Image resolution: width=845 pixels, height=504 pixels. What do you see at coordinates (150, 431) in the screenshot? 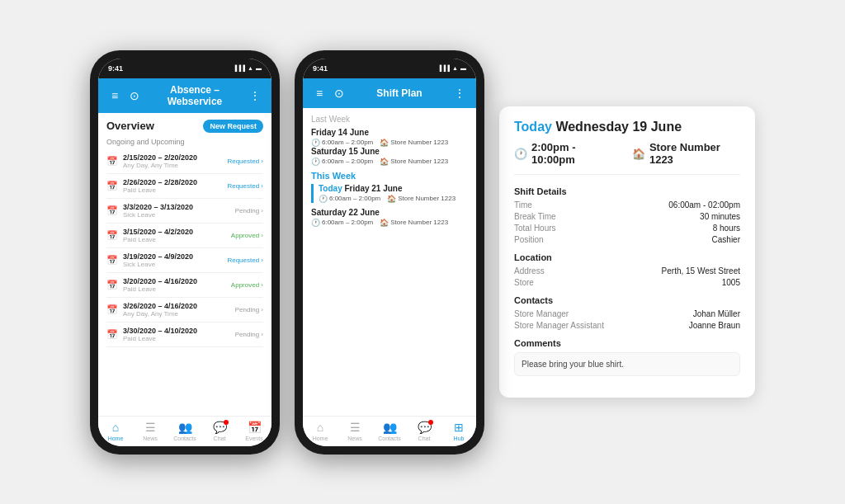
I see `nav-item-news: ☰ News` at bounding box center [150, 431].